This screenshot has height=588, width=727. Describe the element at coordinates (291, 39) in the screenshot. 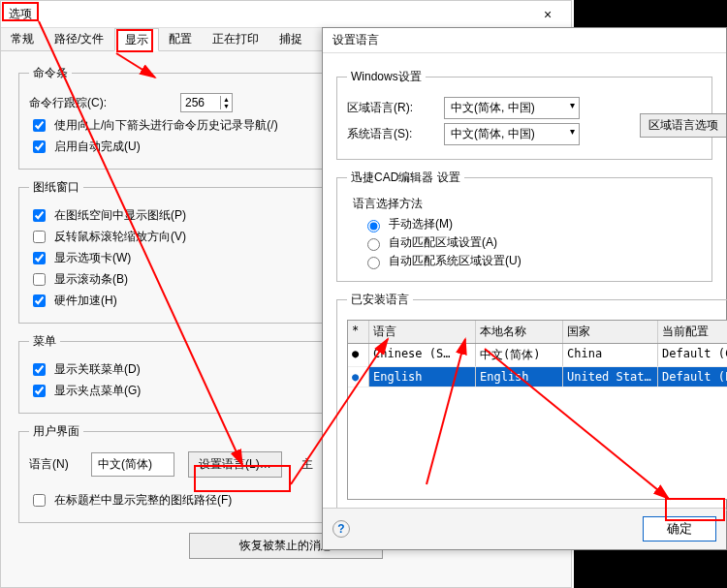

I see `tab-snap: 捕捉` at that location.